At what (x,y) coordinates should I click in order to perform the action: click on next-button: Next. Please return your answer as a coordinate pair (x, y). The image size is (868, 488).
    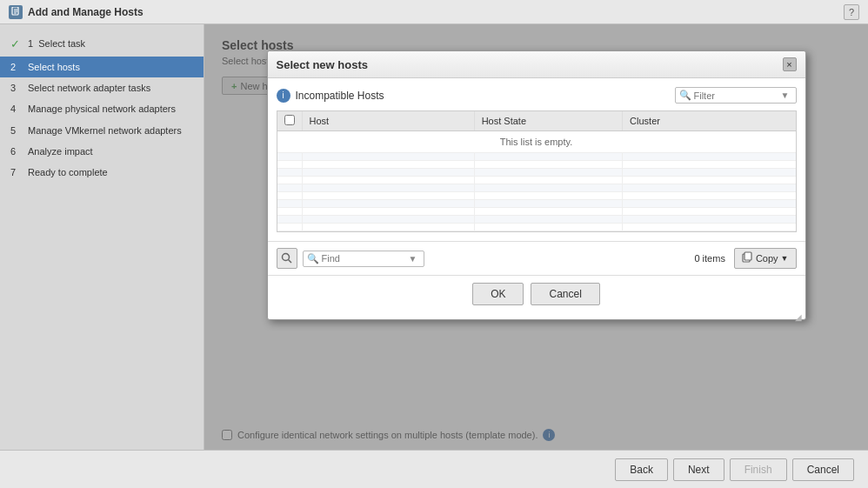
    Looking at the image, I should click on (699, 470).